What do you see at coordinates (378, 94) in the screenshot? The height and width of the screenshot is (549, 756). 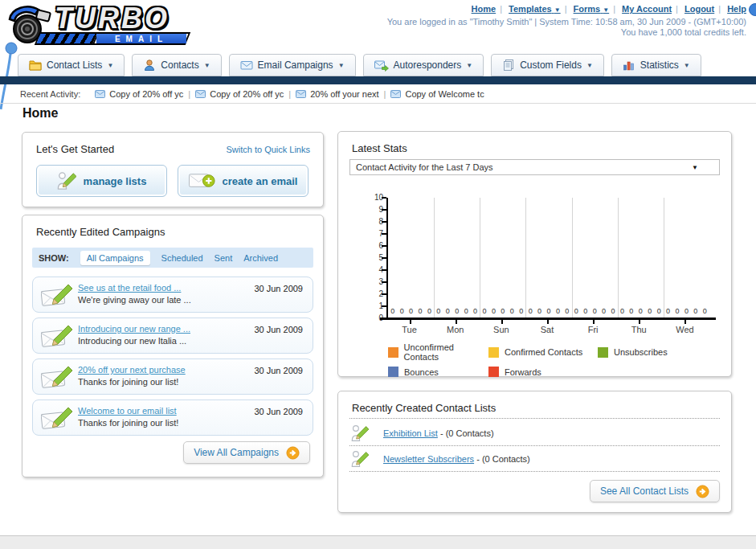 I see `recent-activity-bar: Recent Activity: Copy of 20% off yc| Cop…` at bounding box center [378, 94].